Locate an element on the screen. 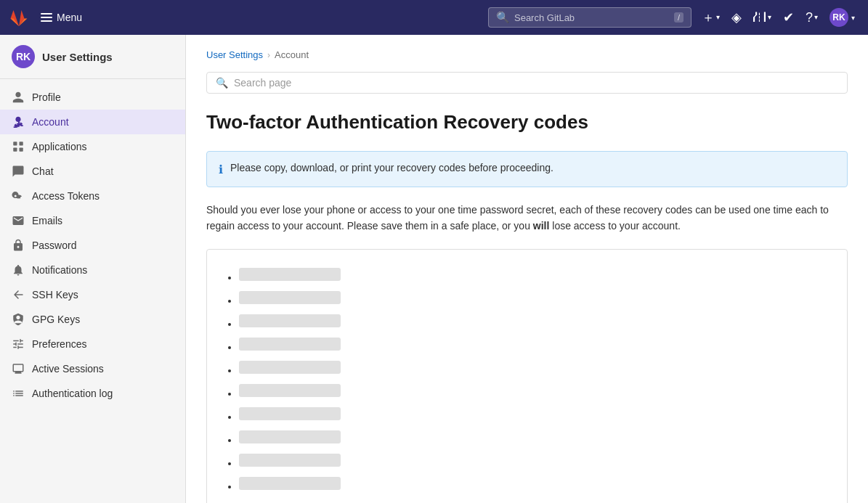 This screenshot has height=503, width=868. page-search-bar: 🔍 is located at coordinates (527, 83).